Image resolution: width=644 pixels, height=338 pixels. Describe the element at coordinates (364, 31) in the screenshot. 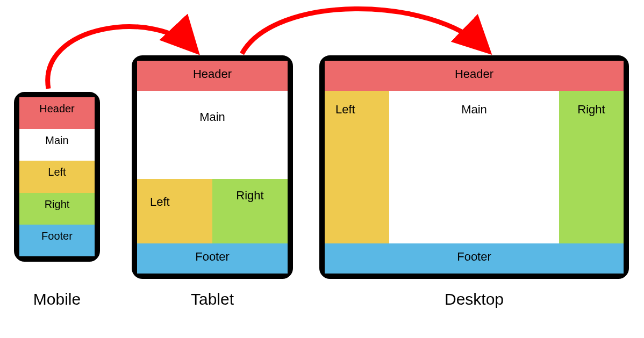

I see `arrow-tablet-to-desktop` at that location.